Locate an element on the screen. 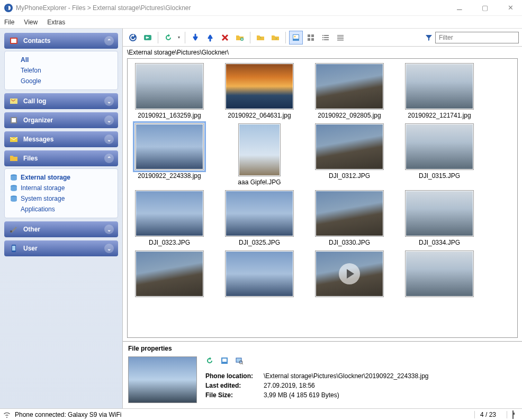  sidebar-item-internal-storage: Internal storage is located at coordinates (61, 188).